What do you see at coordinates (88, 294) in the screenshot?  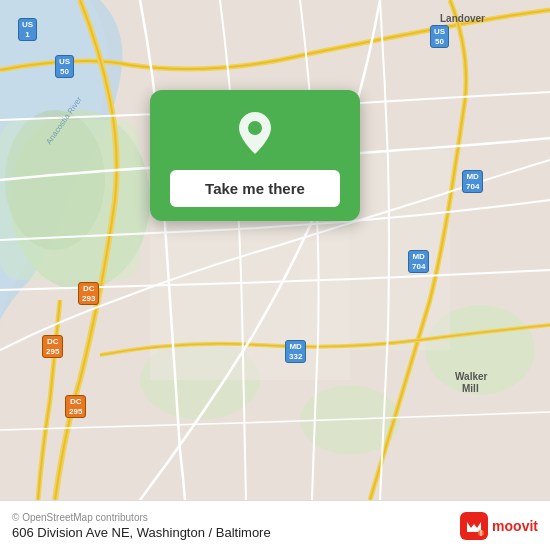 I see `road-badge-dc293: DC293` at bounding box center [88, 294].